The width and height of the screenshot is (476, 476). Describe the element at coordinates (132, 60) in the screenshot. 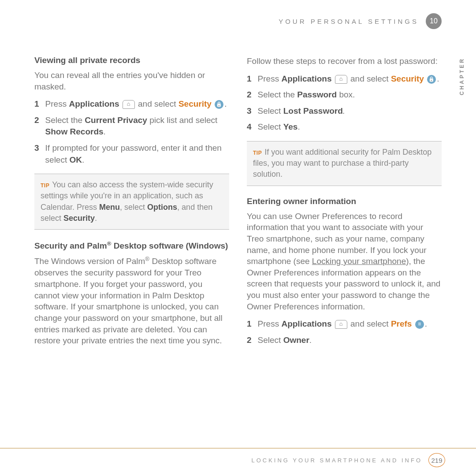

I see `heading-viewing-private: Viewing all private records` at that location.